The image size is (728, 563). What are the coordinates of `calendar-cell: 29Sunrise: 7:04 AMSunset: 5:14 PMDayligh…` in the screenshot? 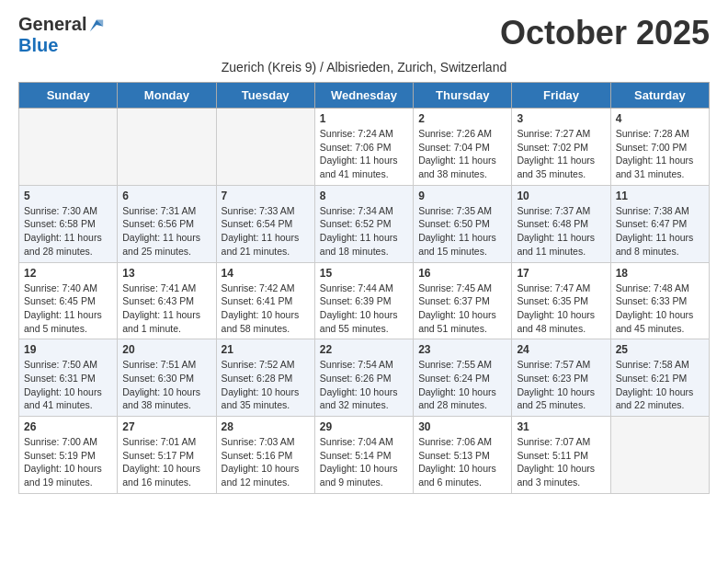 It's located at (364, 455).